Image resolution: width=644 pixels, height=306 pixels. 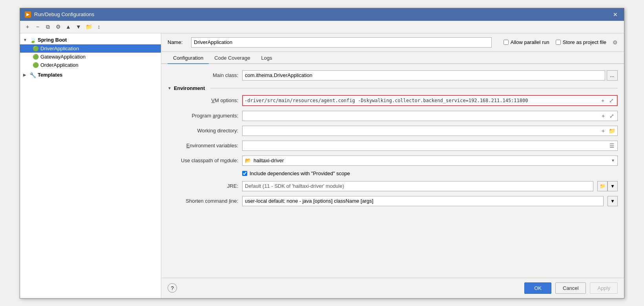 What do you see at coordinates (26, 75) in the screenshot?
I see `templates-expand-icon: ▶` at bounding box center [26, 75].